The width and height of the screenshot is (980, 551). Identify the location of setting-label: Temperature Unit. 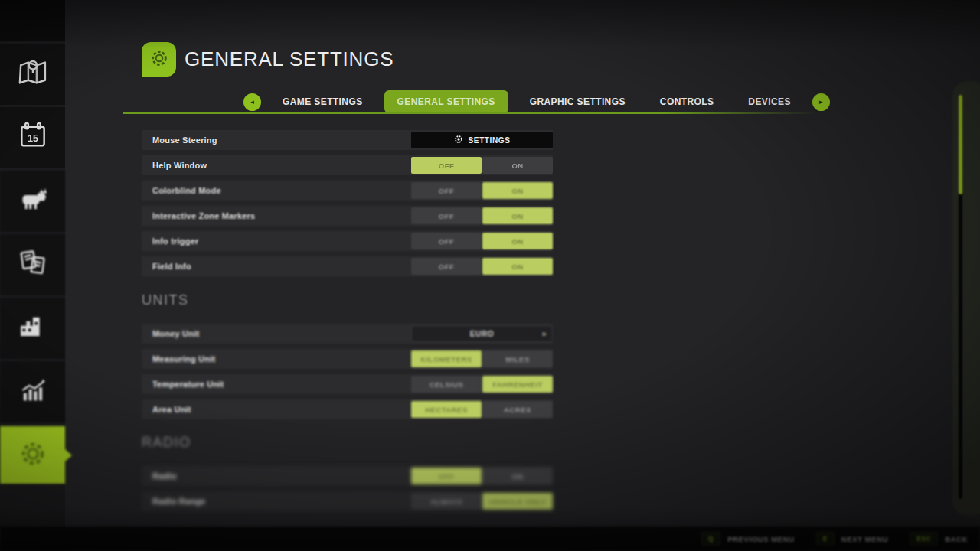
(188, 384).